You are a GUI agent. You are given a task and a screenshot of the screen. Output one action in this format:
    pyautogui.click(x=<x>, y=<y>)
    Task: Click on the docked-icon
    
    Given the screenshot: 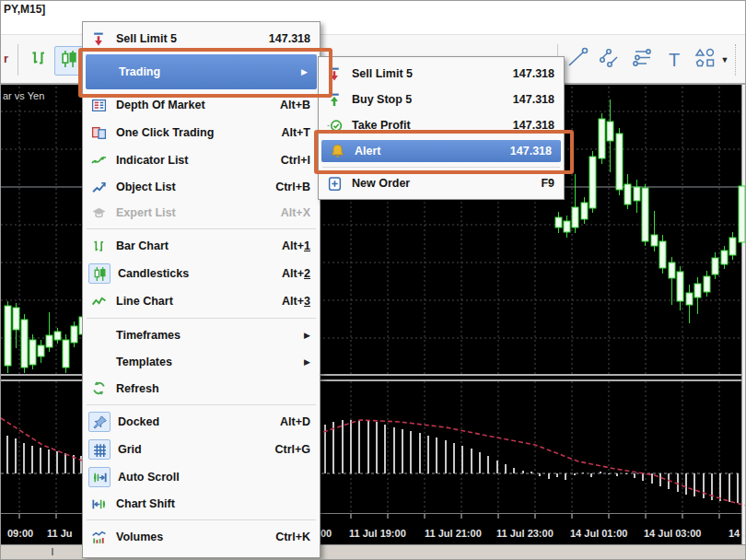 What is the action you would take?
    pyautogui.click(x=99, y=422)
    